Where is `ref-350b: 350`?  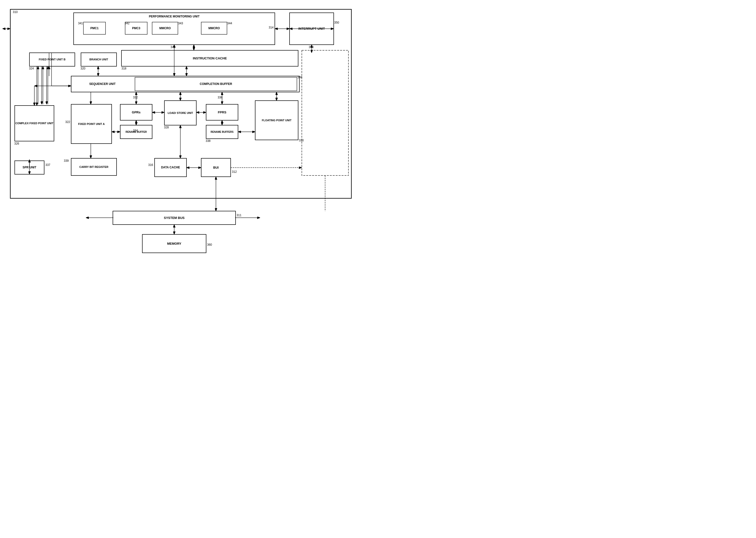 ref-350b: 350 is located at coordinates (311, 47).